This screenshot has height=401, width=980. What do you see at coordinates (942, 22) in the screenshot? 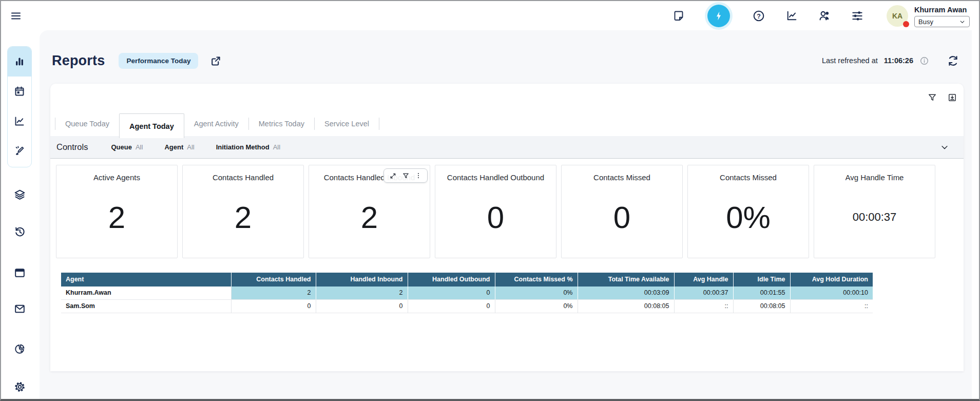
I see `status-select: Busy` at bounding box center [942, 22].